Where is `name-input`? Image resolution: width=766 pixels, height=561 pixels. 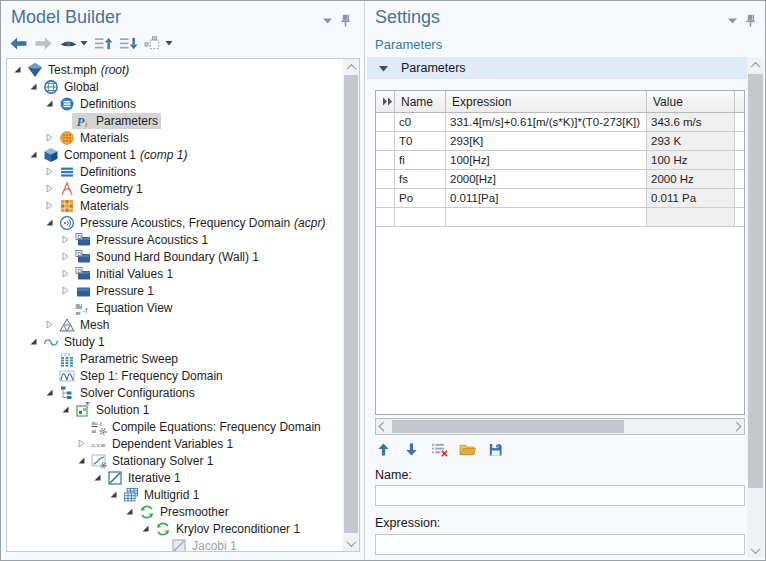 name-input is located at coordinates (560, 496).